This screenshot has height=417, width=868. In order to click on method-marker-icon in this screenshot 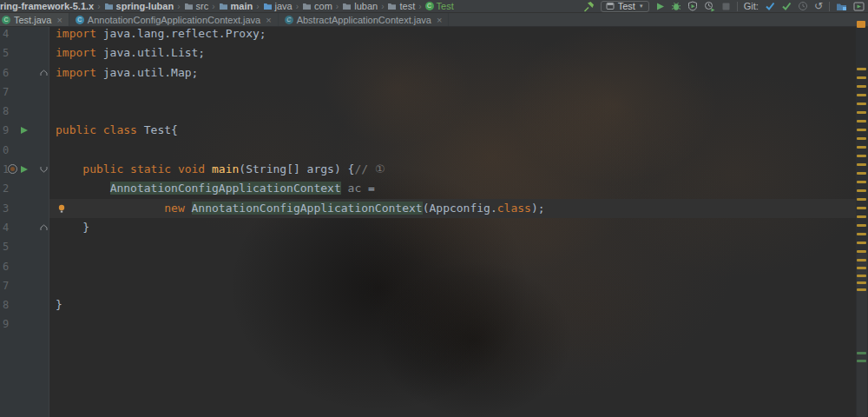, I will do `click(12, 169)`.